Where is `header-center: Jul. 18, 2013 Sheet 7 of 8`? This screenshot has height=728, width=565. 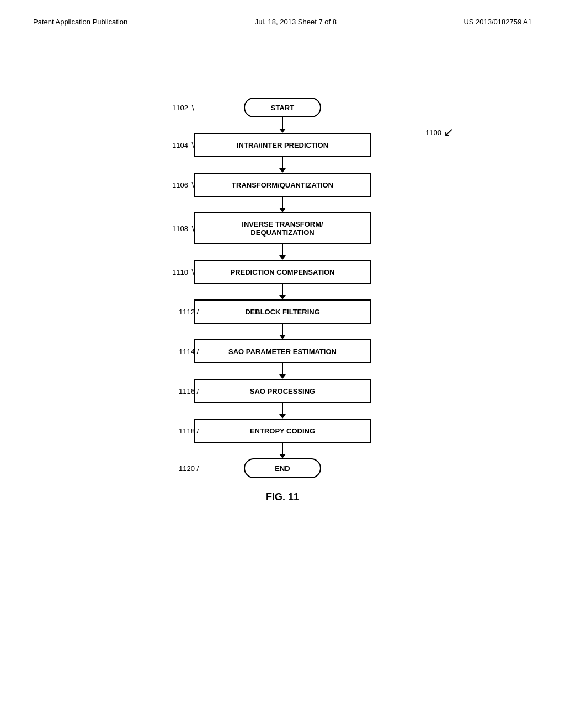 header-center: Jul. 18, 2013 Sheet 7 of 8 is located at coordinates (296, 22).